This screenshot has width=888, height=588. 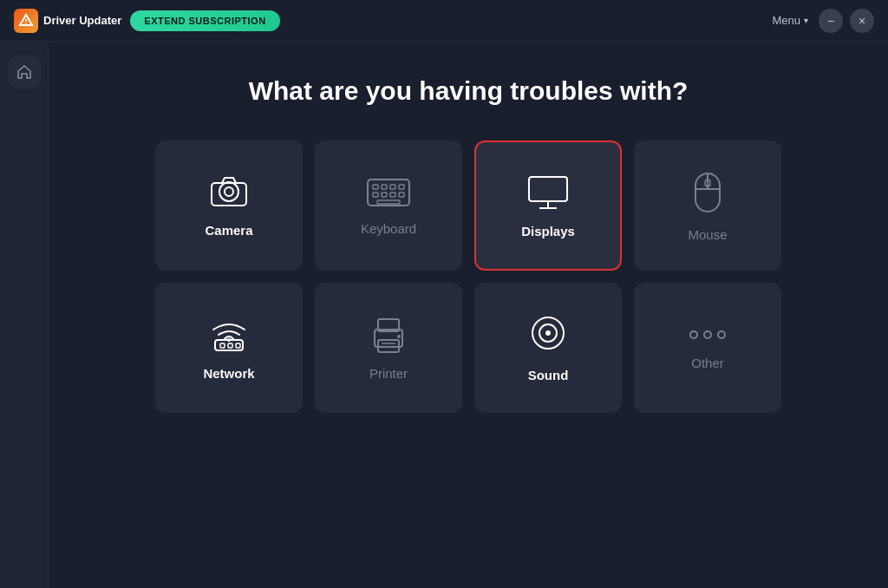 I want to click on mouse-label: Mouse, so click(x=708, y=234).